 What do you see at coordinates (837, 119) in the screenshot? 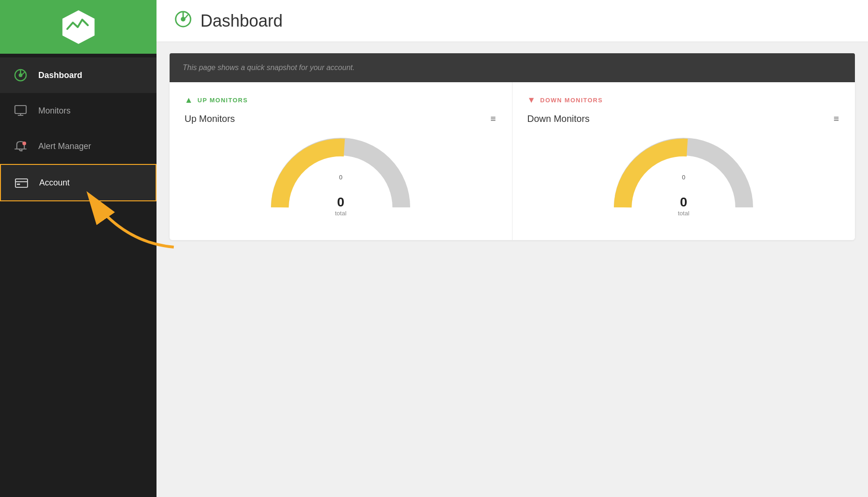
I see `down-gauge-menu-icon: ≡` at bounding box center [837, 119].